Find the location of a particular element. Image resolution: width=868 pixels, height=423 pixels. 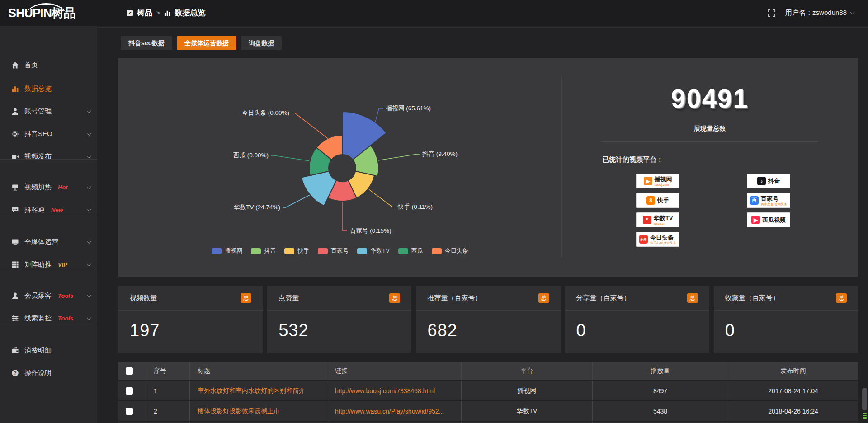

platforms-title: 已统计的视频平台： is located at coordinates (633, 160).